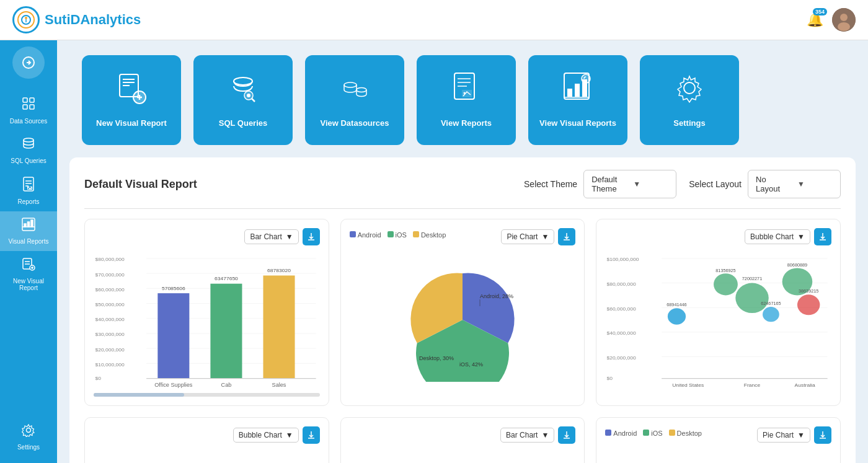 The image size is (868, 463). What do you see at coordinates (29, 202) in the screenshot?
I see `sidebar-item-label: Reports` at bounding box center [29, 202].